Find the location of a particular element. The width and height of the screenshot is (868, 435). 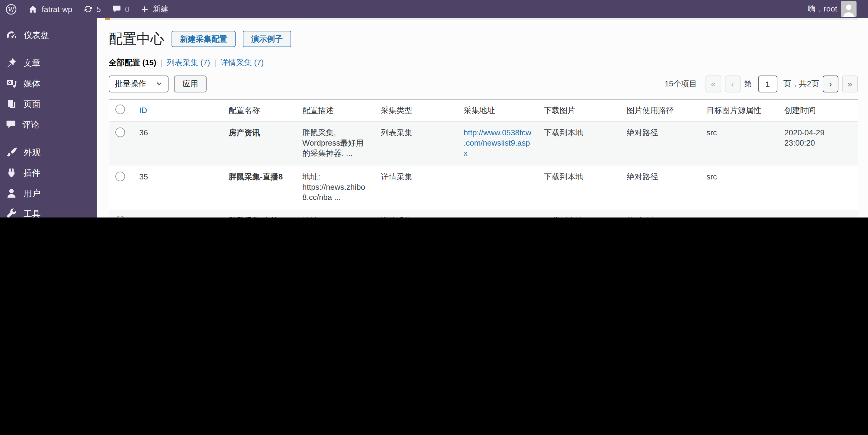

plus-icon is located at coordinates (145, 9).